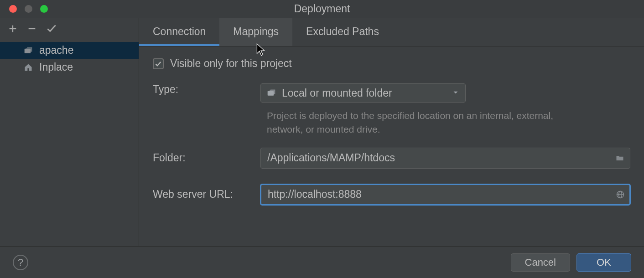  Describe the element at coordinates (28, 67) in the screenshot. I see `home-icon` at that location.